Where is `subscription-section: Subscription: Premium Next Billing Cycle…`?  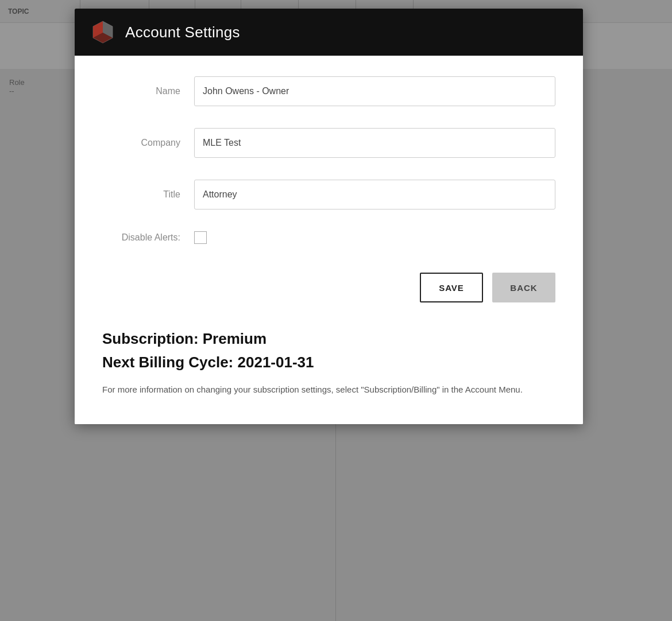
subscription-section: Subscription: Premium Next Billing Cycle… is located at coordinates (329, 366).